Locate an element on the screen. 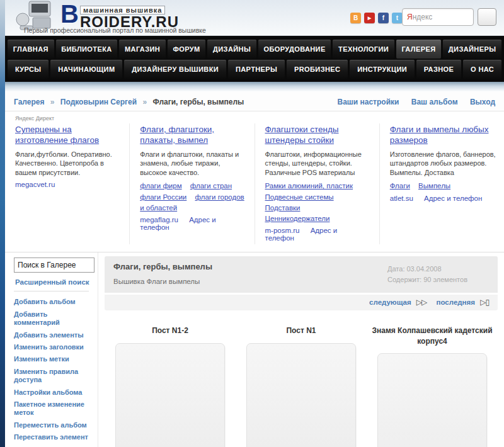 This screenshot has width=504, height=447. sidebar-item-add-items: Добавить элементы is located at coordinates (54, 335).